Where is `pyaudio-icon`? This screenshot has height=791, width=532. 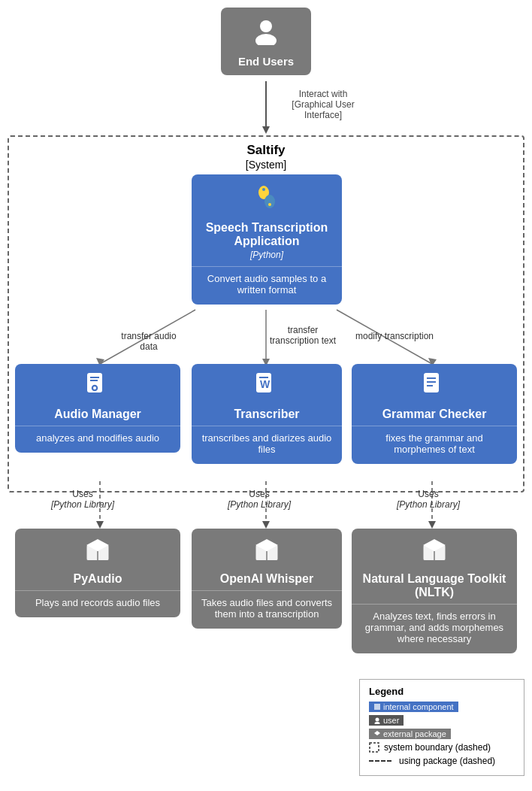
pyaudio-icon is located at coordinates (98, 553).